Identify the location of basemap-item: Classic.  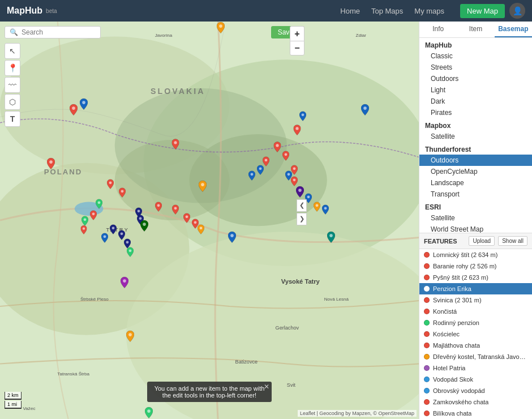
(475, 56).